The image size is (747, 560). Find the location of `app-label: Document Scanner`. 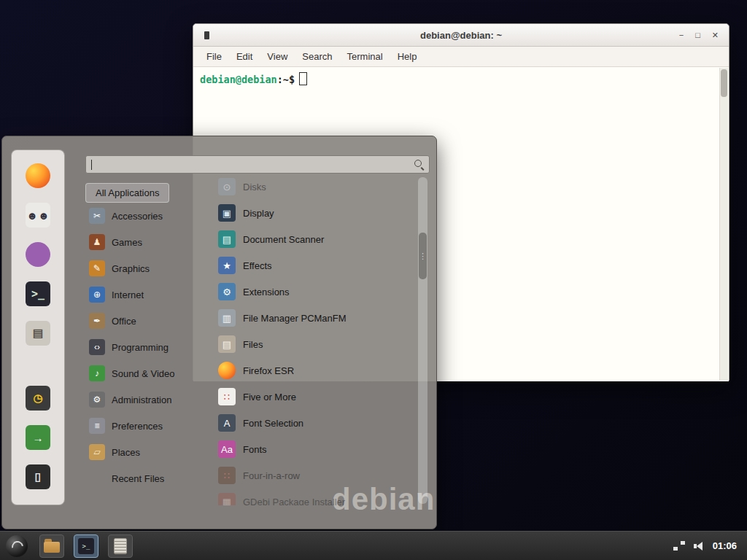

app-label: Document Scanner is located at coordinates (283, 239).